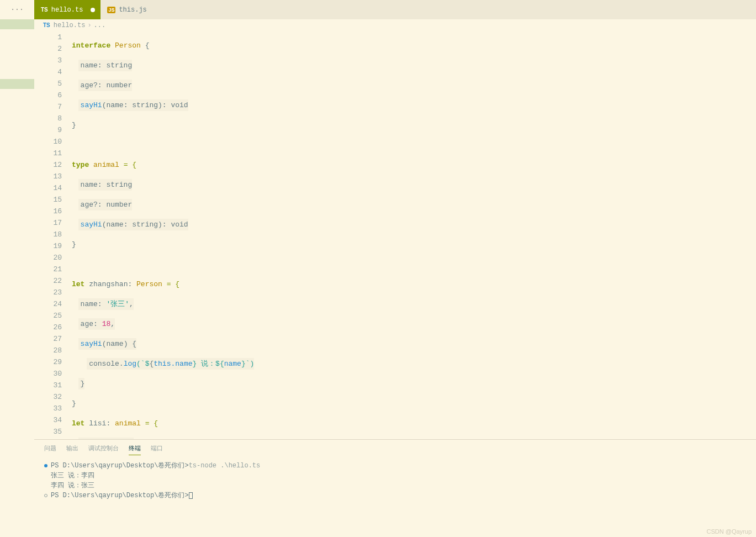  Describe the element at coordinates (17, 278) in the screenshot. I see `overview-ruler` at that location.